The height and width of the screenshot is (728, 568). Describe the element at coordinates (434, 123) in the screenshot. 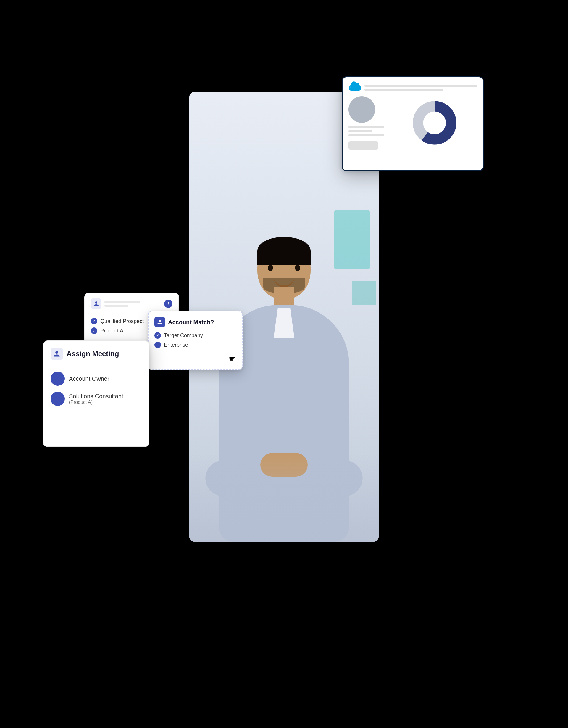

I see `donut-chart-svg` at that location.